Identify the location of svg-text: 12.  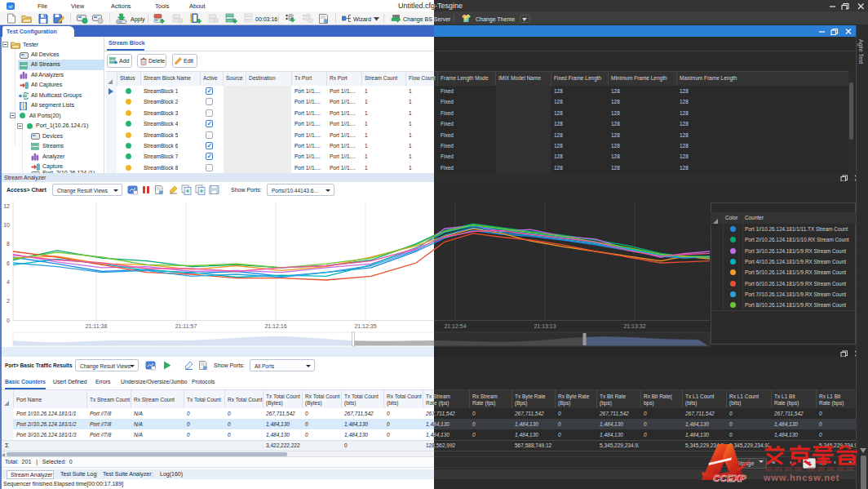
(7, 206).